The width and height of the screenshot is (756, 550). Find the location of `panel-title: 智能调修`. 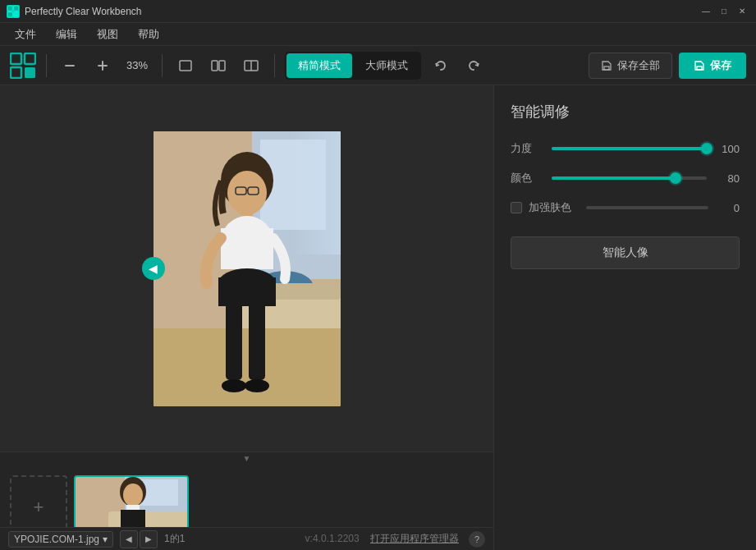

panel-title: 智能调修 is located at coordinates (625, 112).